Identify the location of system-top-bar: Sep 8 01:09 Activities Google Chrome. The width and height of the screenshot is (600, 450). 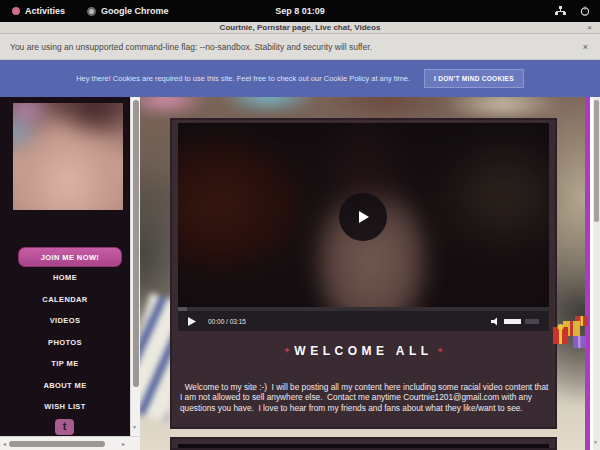
(300, 11).